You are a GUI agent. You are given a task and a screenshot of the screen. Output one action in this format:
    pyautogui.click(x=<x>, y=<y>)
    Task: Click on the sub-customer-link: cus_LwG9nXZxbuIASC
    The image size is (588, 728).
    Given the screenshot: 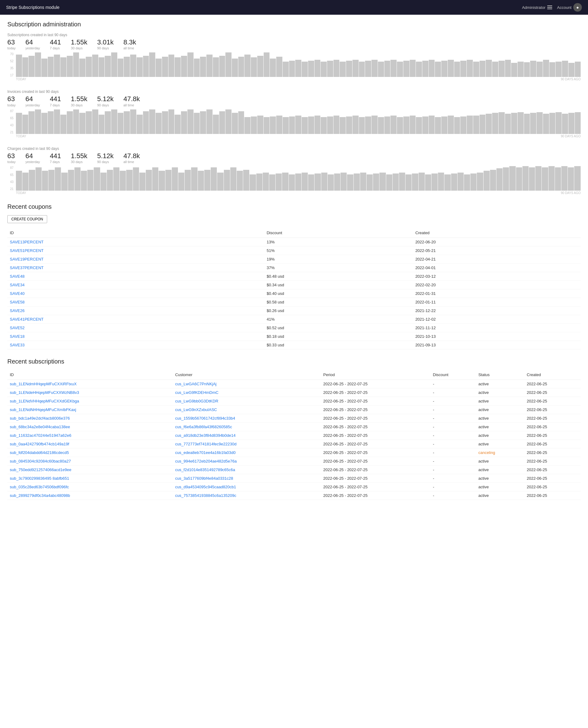 What is the action you would take?
    pyautogui.click(x=196, y=410)
    